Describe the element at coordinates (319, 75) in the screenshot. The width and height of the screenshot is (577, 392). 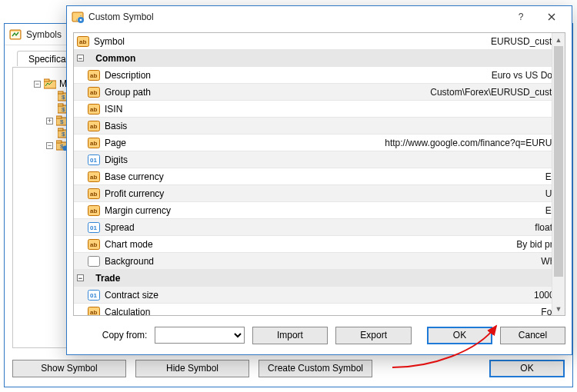
I see `property-row: abDescriptionEuro vs US Dollar` at that location.